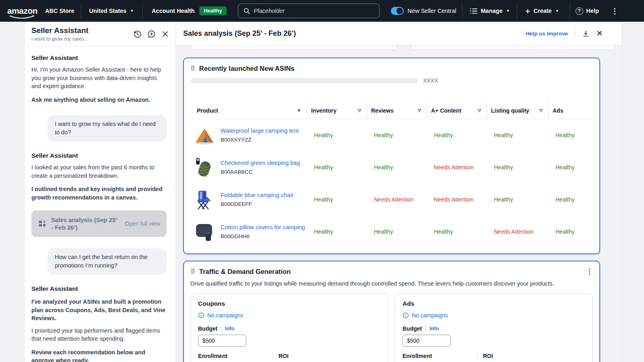 Image resolution: width=644 pixels, height=362 pixels. Describe the element at coordinates (99, 171) in the screenshot. I see `assistant-message: I looked at your sales from the past 6 m…` at that location.